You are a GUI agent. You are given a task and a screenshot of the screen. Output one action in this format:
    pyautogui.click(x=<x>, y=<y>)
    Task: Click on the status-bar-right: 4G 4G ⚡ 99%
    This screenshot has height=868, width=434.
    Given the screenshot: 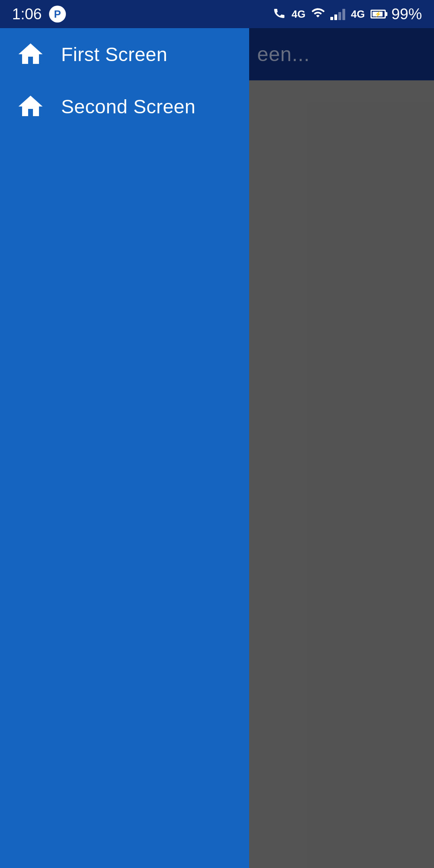 What is the action you would take?
    pyautogui.click(x=347, y=14)
    